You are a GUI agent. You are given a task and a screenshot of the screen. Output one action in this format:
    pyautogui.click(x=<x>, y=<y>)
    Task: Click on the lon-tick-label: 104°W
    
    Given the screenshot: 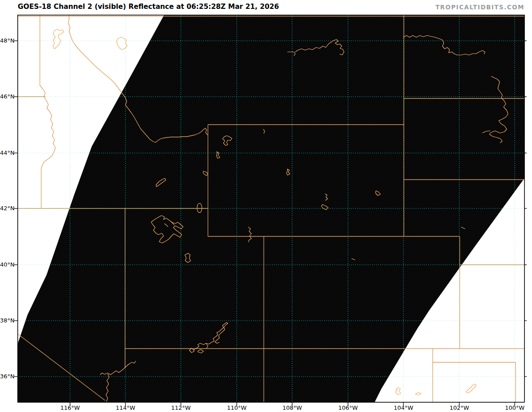 What is the action you would take?
    pyautogui.click(x=403, y=408)
    